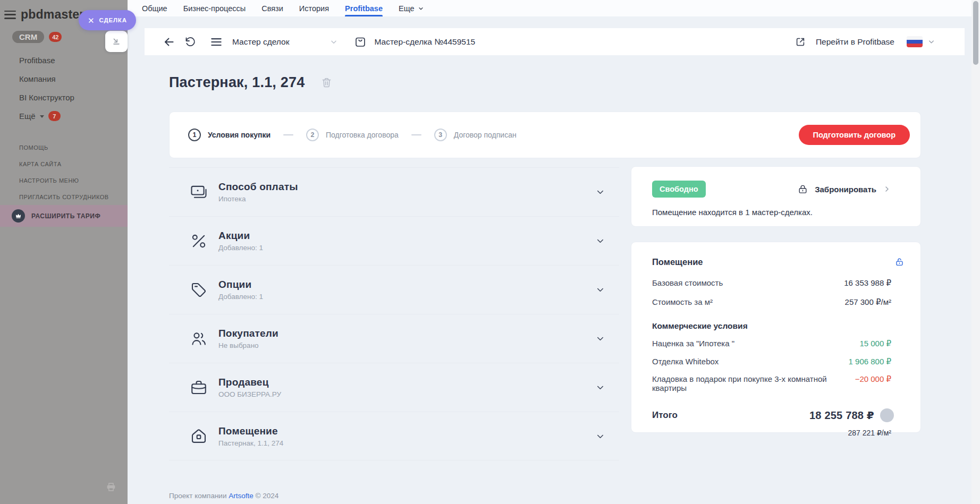  I want to click on deal-pill: ✕ СДЕЛКА, so click(107, 20).